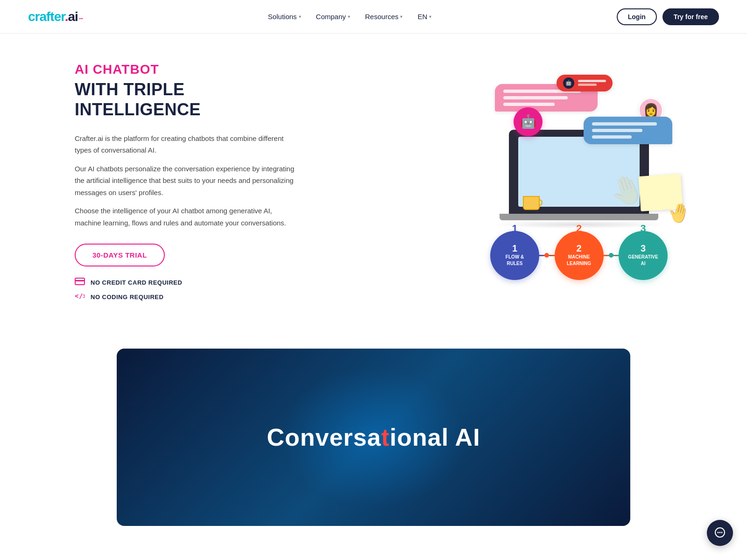 Image resolution: width=747 pixels, height=560 pixels. I want to click on perks-list: NO CREDIT CARD REQUIRED </> NO CODING RE…, so click(187, 290).